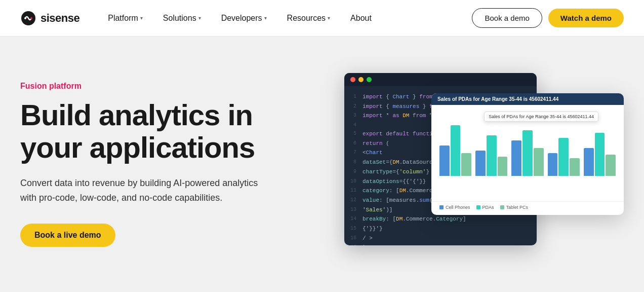 This screenshot has width=644, height=292. I want to click on nav-item-platform: Platform ▾, so click(126, 18).